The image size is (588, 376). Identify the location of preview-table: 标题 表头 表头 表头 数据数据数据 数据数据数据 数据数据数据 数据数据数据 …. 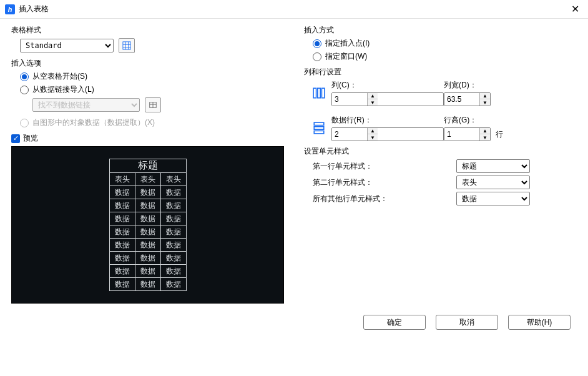
(148, 225).